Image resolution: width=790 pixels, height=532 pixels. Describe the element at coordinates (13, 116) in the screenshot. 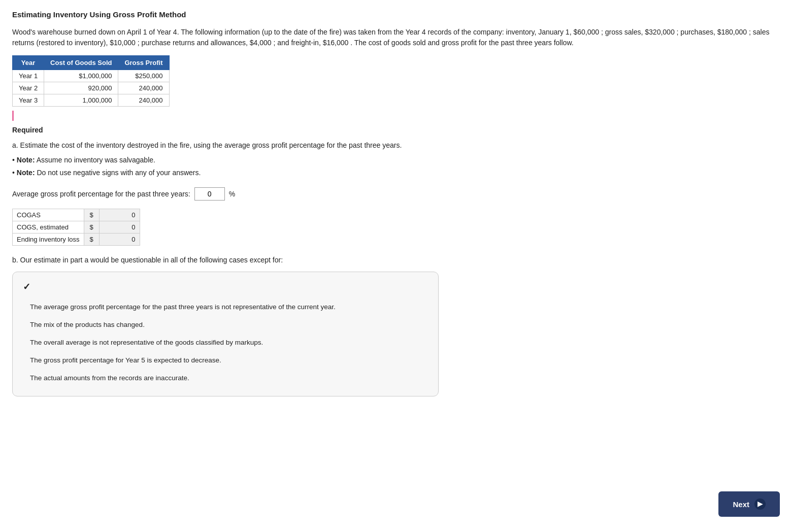

I see `pink-bar` at that location.